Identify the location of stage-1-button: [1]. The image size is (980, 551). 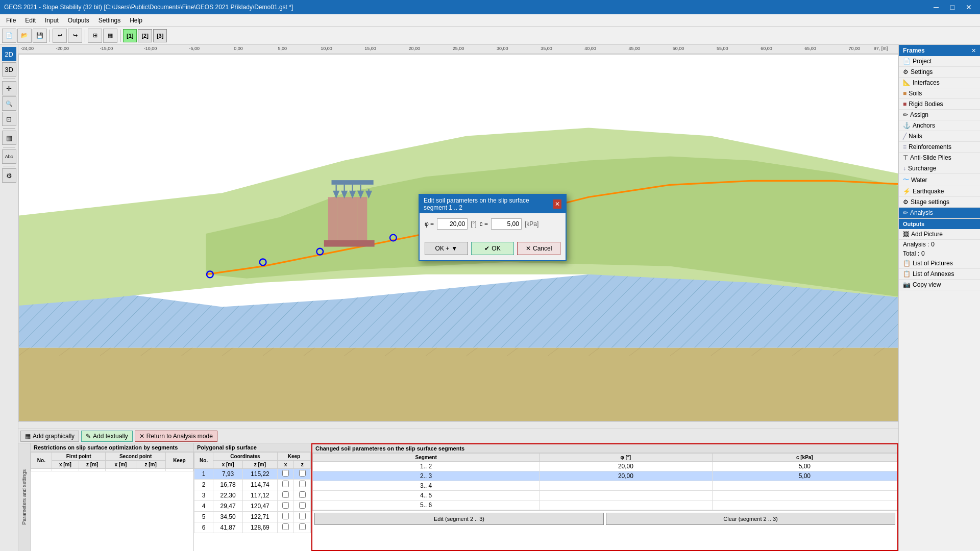
(130, 36).